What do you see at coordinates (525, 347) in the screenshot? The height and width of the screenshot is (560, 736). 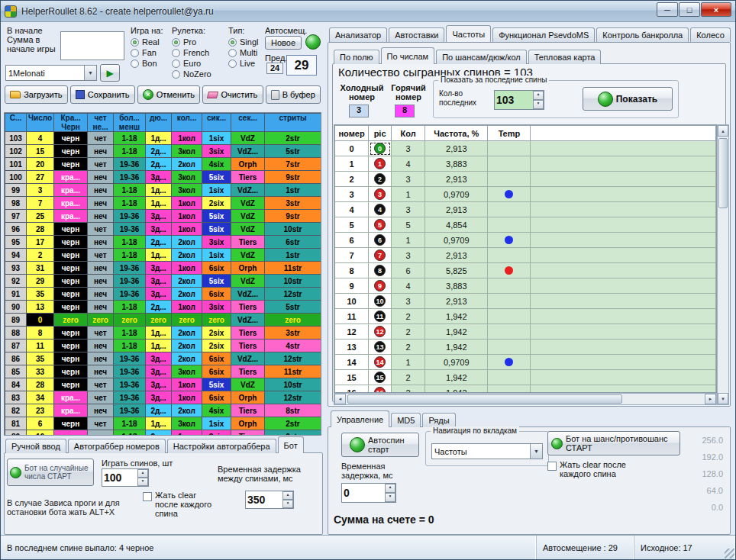 I see `frequency-row: 131321,942` at bounding box center [525, 347].